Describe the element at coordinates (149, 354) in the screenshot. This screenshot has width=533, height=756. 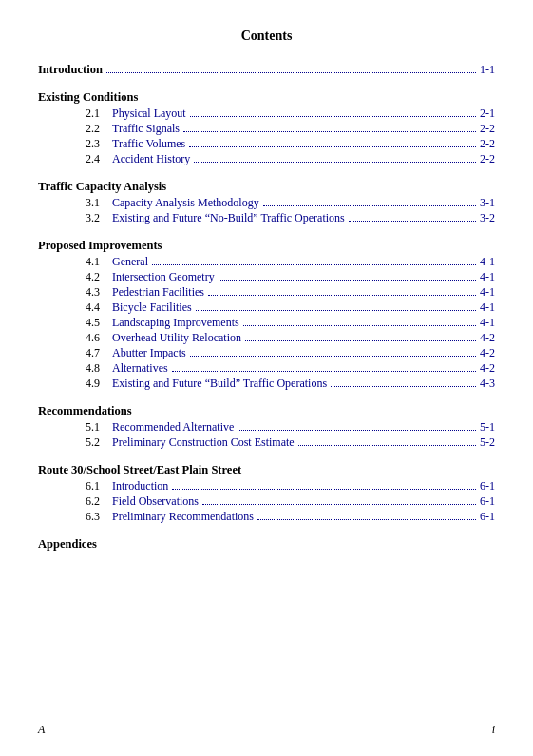
I see `item-title-4-7: Abutter Impacts` at that location.